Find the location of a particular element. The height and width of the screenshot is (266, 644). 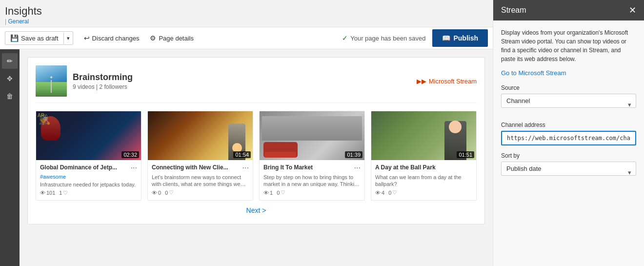

video-card: 01:39 ··· Bring It To Market Step by ste… is located at coordinates (312, 156).